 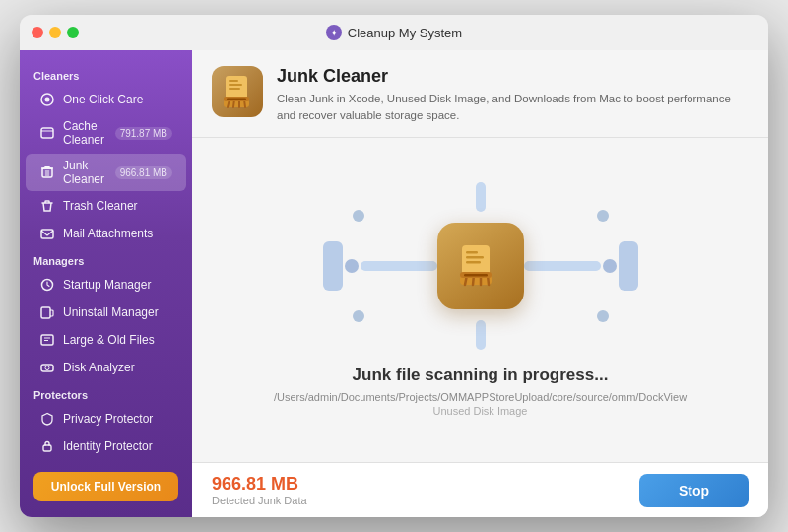 What do you see at coordinates (562, 266) in the screenshot?
I see `right-arm-track` at bounding box center [562, 266].